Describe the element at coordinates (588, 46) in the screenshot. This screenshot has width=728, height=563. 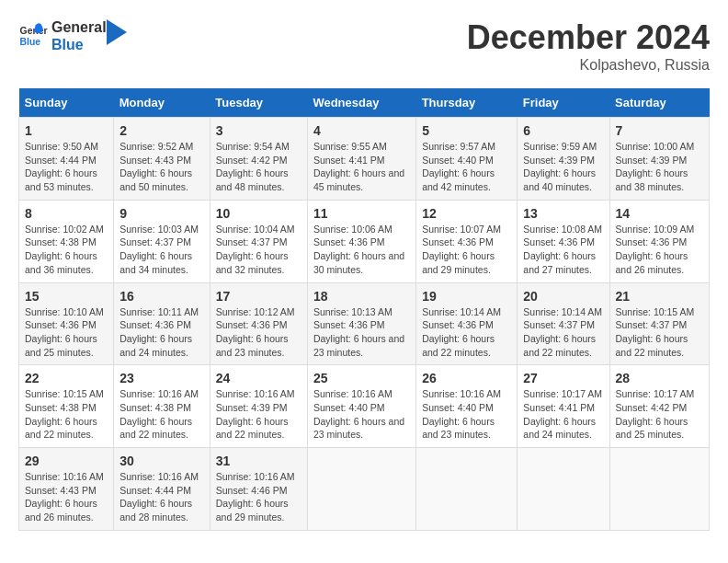
I see `title-section: December 2024 Kolpashevo, Russia` at that location.